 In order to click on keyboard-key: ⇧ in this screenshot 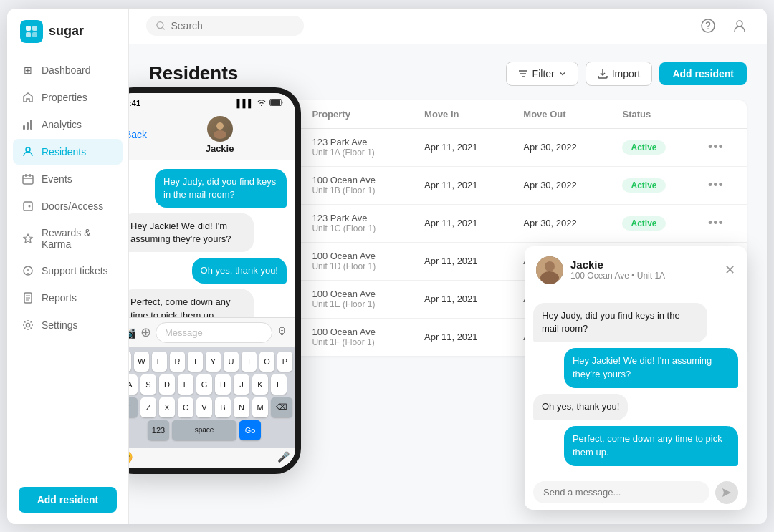, I will do `click(133, 407)`.